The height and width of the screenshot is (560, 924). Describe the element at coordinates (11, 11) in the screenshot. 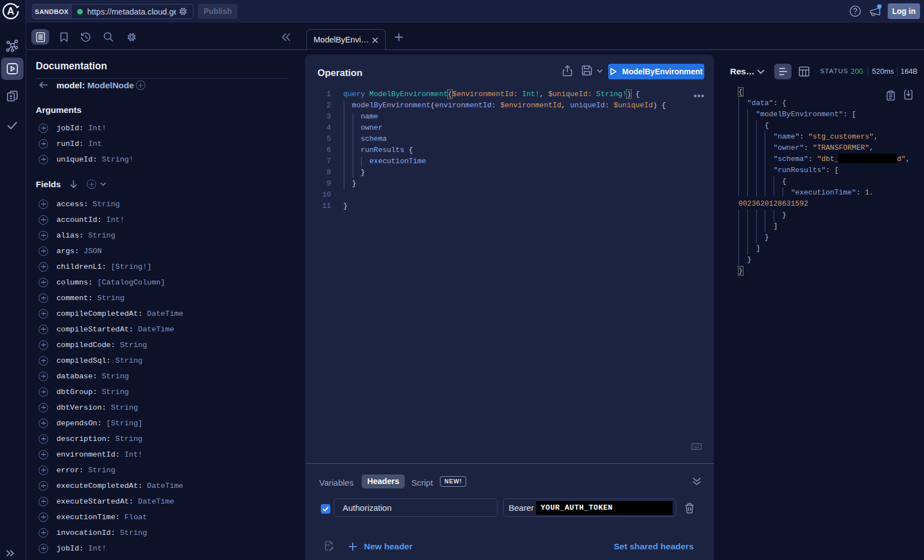

I see `svg-text: A` at that location.